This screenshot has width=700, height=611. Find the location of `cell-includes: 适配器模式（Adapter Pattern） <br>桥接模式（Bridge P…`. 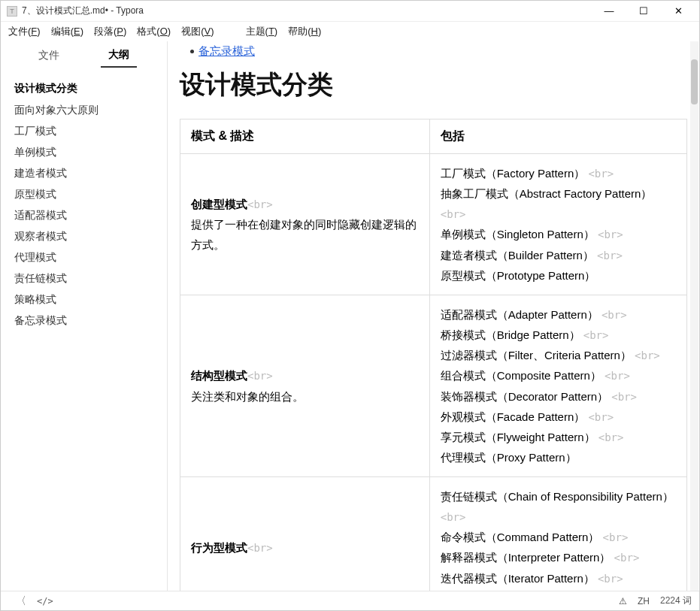

cell-includes: 适配器模式（Adapter Pattern） <br>桥接模式（Bridge P… is located at coordinates (558, 386).